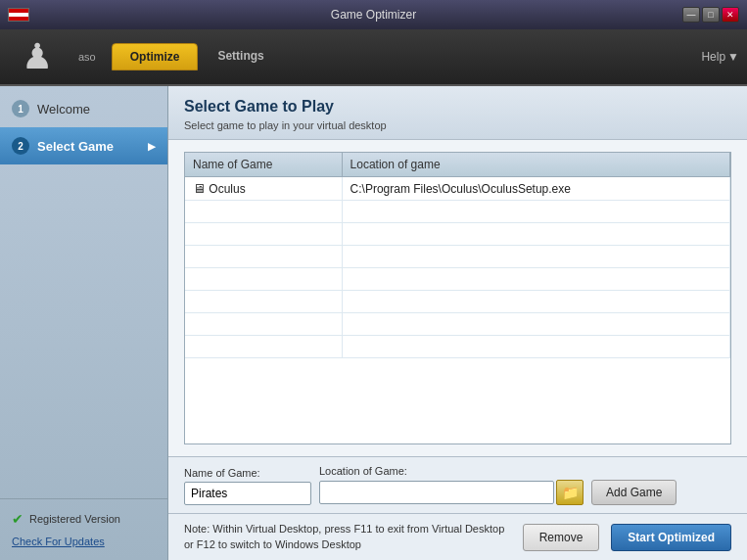  Describe the element at coordinates (248, 493) in the screenshot. I see `game-name-input` at that location.